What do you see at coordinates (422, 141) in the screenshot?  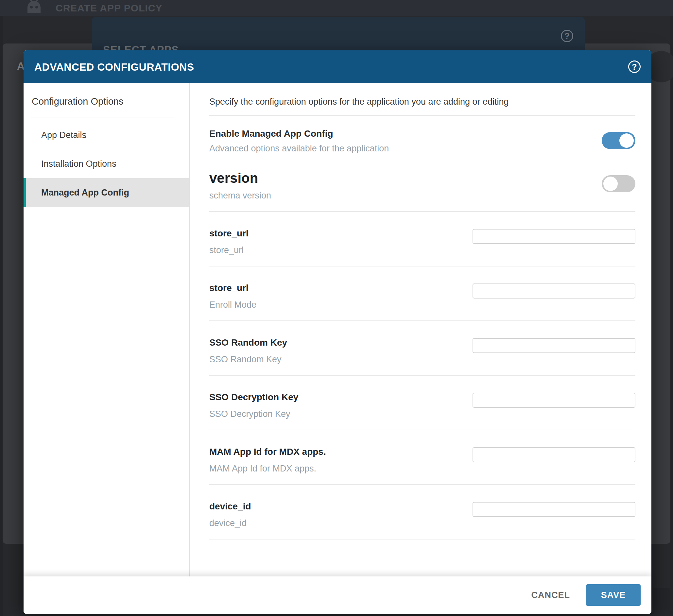 I see `toggle-row-enable-managed-app-config: Enable Managed App Config Advanced optio…` at bounding box center [422, 141].